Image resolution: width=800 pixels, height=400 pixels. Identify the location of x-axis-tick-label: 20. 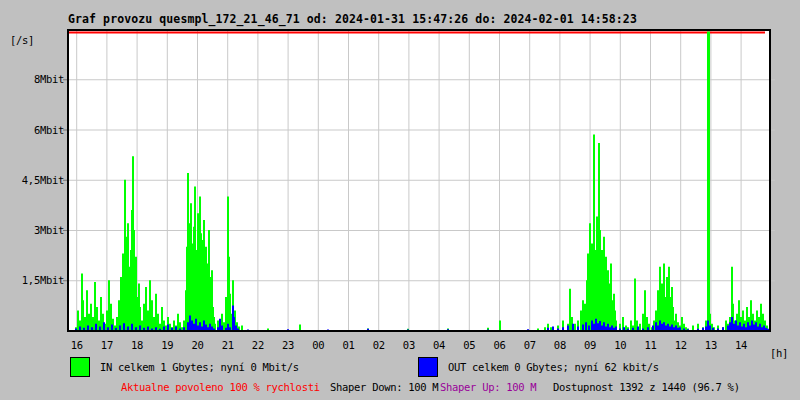
(198, 346).